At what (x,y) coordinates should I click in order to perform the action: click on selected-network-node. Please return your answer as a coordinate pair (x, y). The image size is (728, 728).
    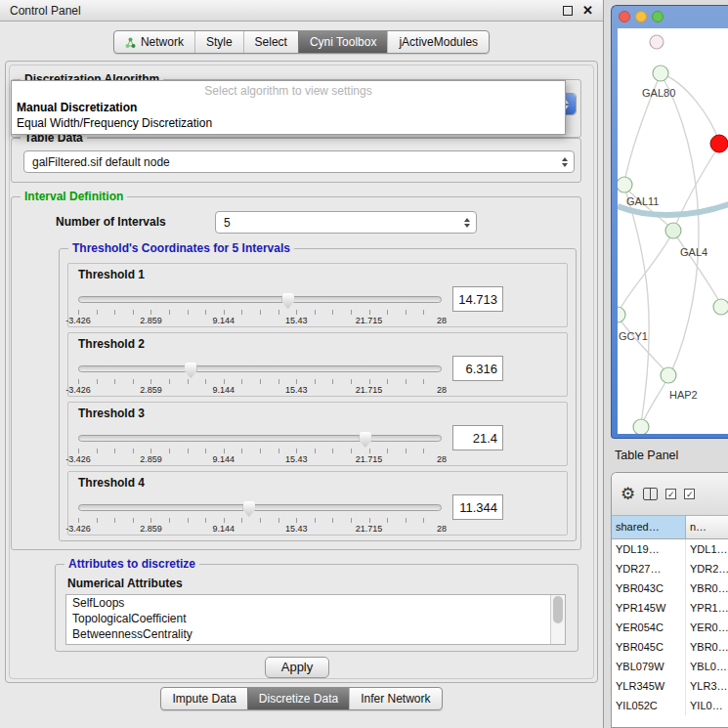
    Looking at the image, I should click on (719, 144).